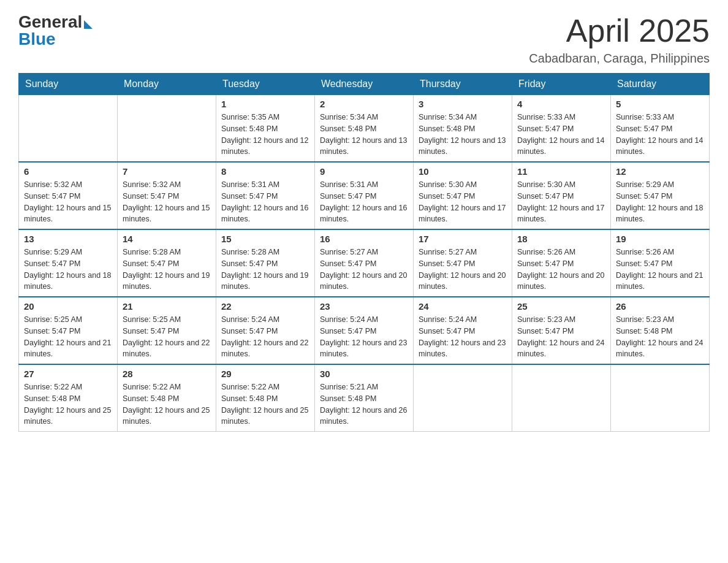 This screenshot has width=728, height=563. What do you see at coordinates (660, 172) in the screenshot?
I see `day-number: 12` at bounding box center [660, 172].